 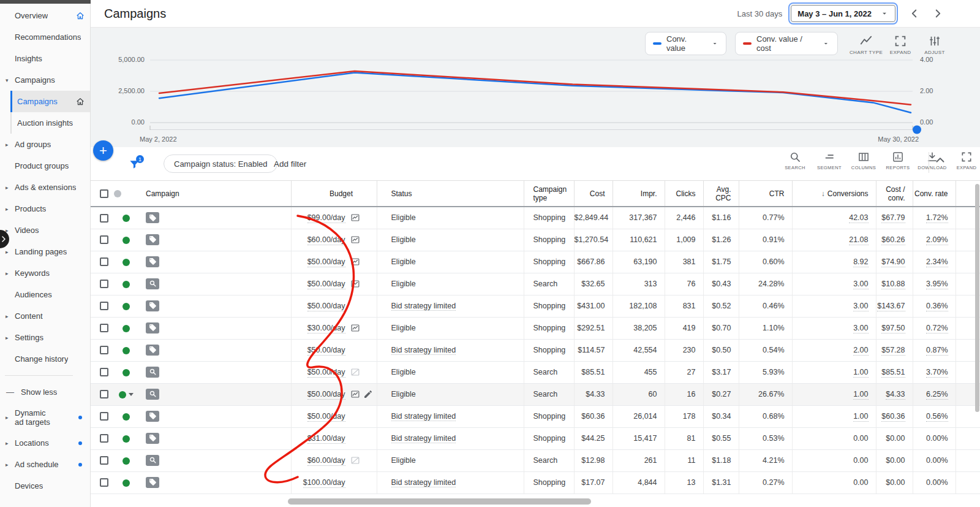 I want to click on conv-value: 42.03, so click(x=859, y=218).